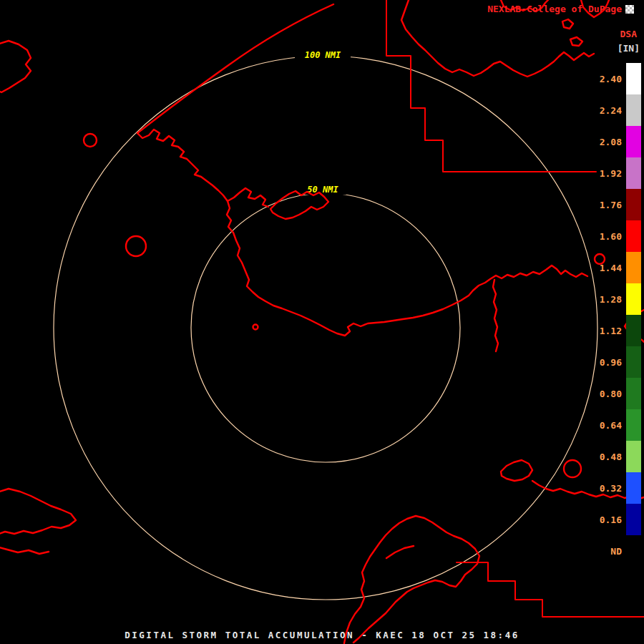 Image resolution: width=644 pixels, height=644 pixels. I want to click on colorbar-row: ND, so click(617, 551).